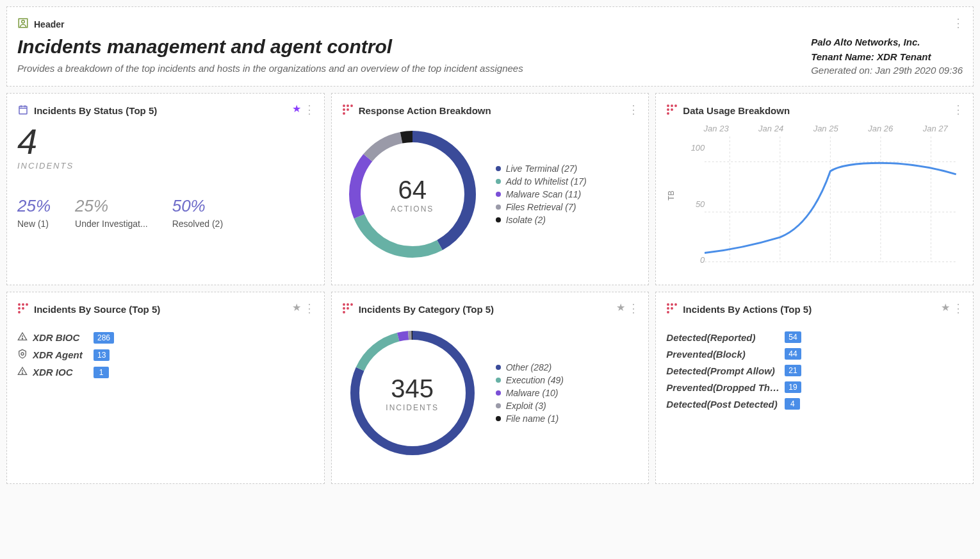 The width and height of the screenshot is (980, 559). I want to click on source-row: XDR Agent13, so click(165, 355).